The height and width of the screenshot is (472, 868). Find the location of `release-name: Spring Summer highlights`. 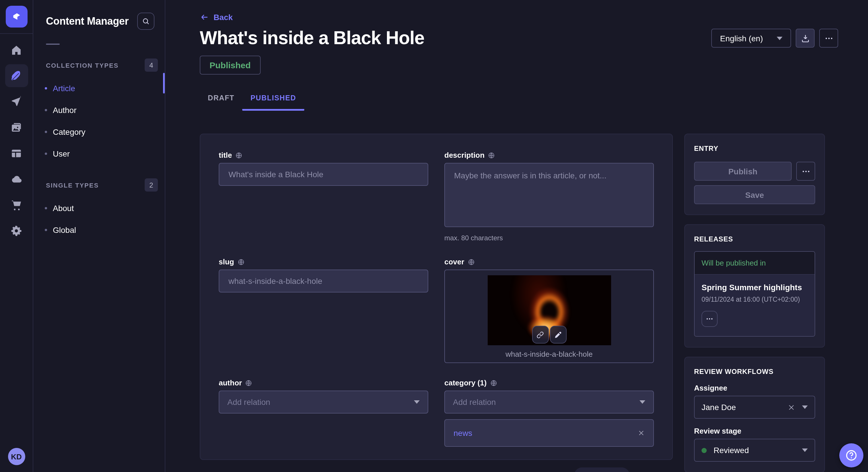

release-name: Spring Summer highlights is located at coordinates (755, 288).